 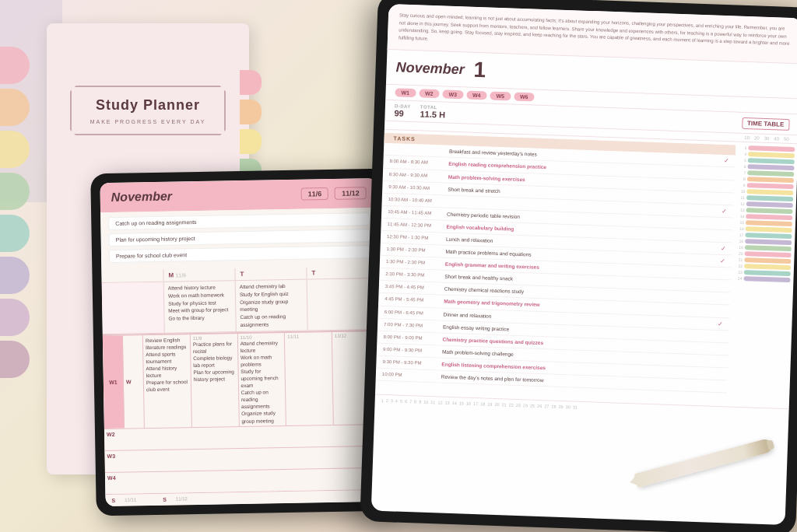 What do you see at coordinates (767, 149) in the screenshot?
I see `timebar-3: 3` at bounding box center [767, 149].